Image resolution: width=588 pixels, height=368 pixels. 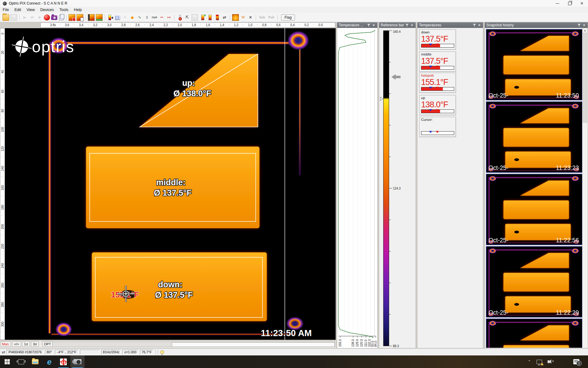 What do you see at coordinates (550, 362) in the screenshot?
I see `volume-muted-icon` at bounding box center [550, 362].